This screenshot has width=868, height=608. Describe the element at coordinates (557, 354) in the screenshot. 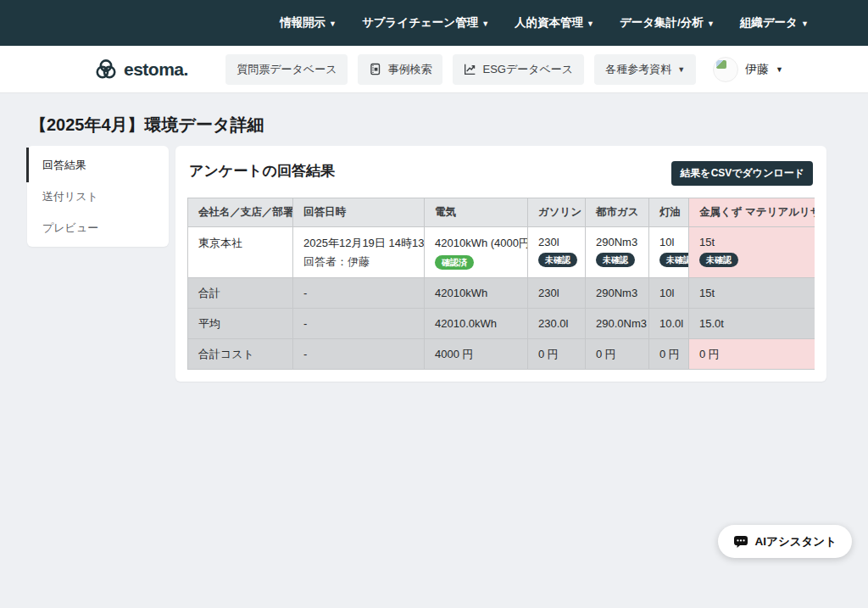

I see `cell-gasoline: 0 円` at that location.